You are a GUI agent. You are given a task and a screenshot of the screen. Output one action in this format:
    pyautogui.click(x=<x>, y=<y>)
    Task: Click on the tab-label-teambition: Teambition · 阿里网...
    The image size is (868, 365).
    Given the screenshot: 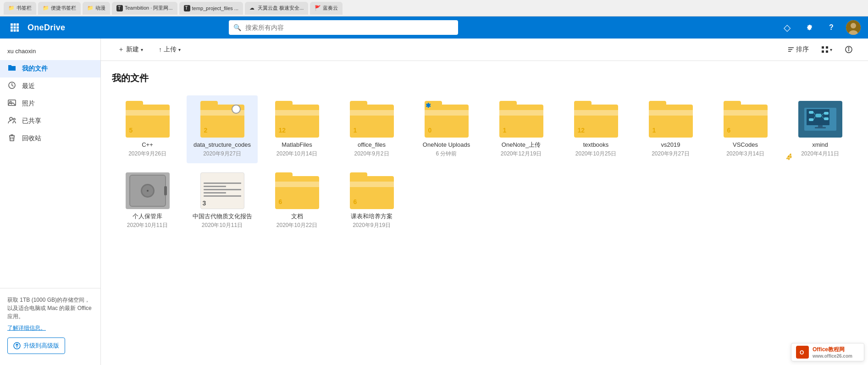 What is the action you would take?
    pyautogui.click(x=149, y=8)
    